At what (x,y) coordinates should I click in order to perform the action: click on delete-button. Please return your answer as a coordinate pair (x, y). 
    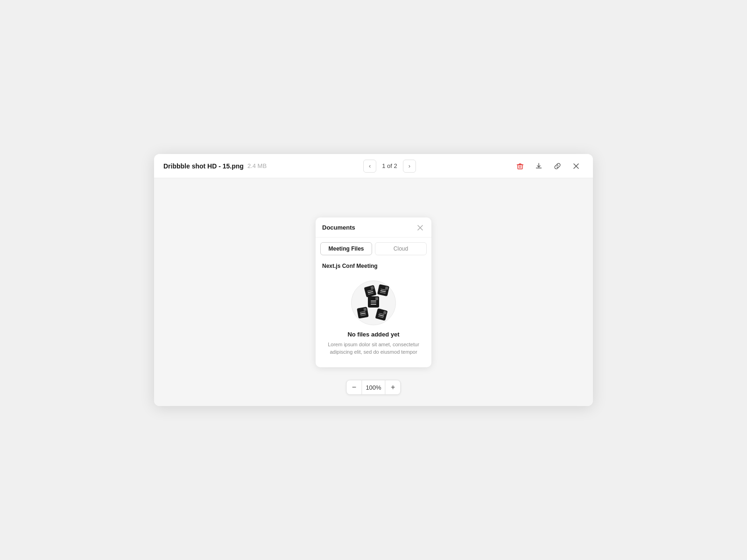
    Looking at the image, I should click on (520, 166).